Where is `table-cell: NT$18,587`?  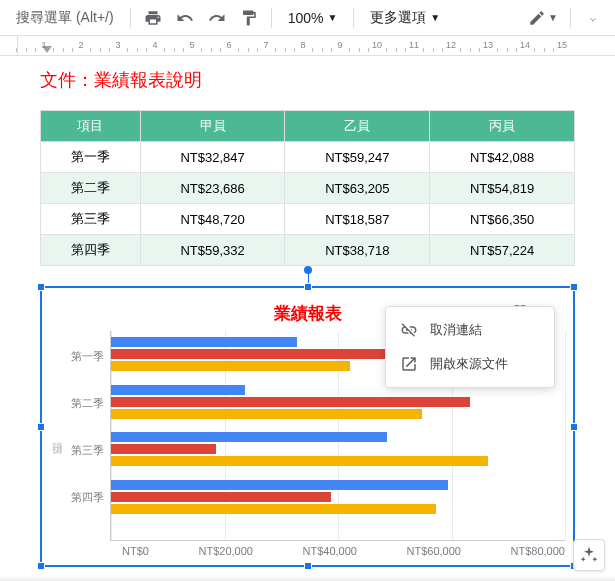
table-cell: NT$18,587 is located at coordinates (358, 220).